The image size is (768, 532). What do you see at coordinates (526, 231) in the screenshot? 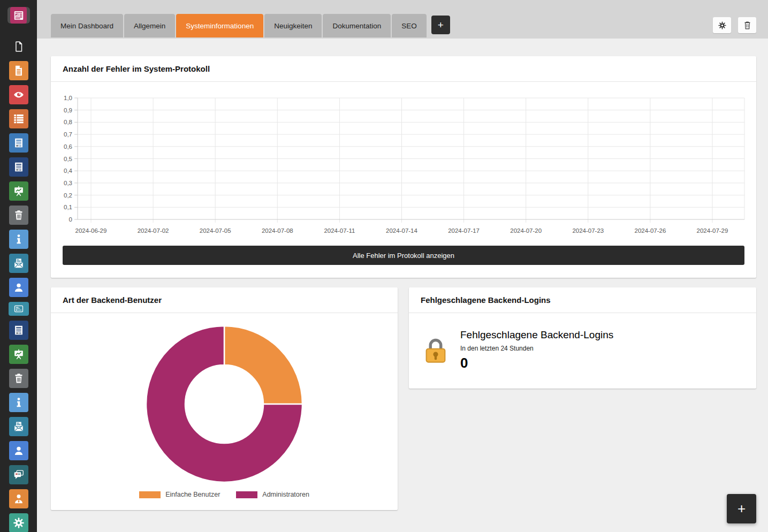
I see `svg-text: 2024-07-20` at bounding box center [526, 231].